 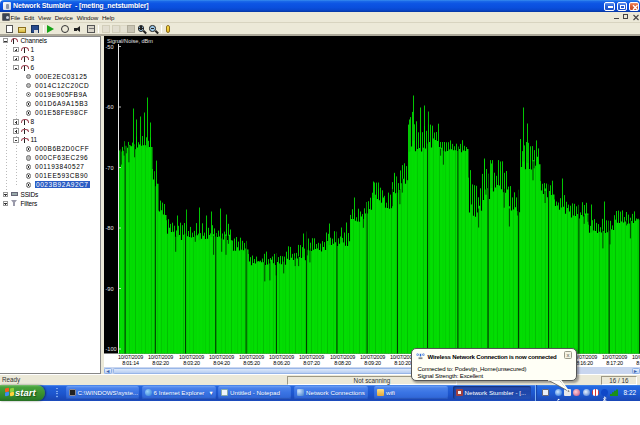 What do you see at coordinates (109, 107) in the screenshot?
I see `svg-text: -60` at bounding box center [109, 107].